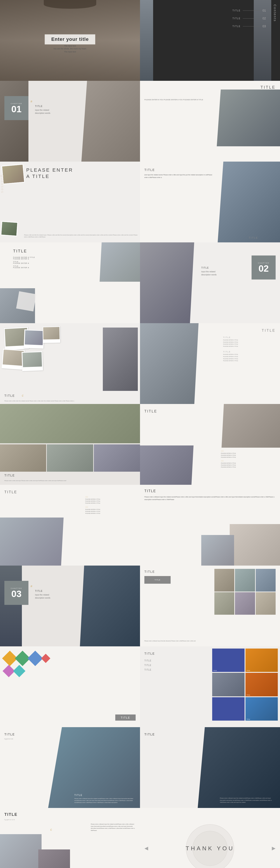 The height and width of the screenshot is (868, 280). I want to click on diamond-blue, so click(35, 658).